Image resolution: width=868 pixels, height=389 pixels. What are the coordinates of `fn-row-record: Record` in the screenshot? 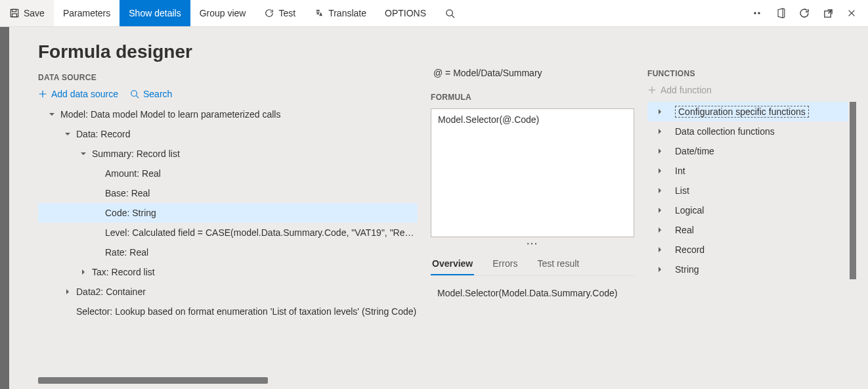 It's located at (748, 250).